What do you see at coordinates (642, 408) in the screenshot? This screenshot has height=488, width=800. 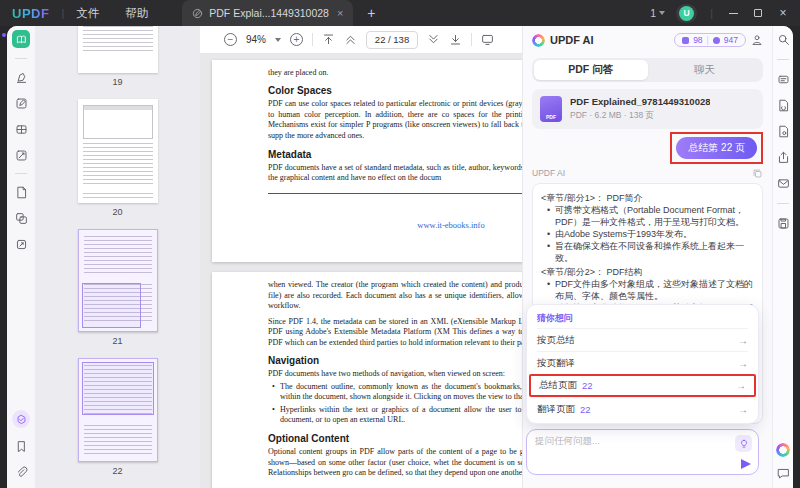 I see `suggestion-translate-page-22: 翻译页面 22 →` at bounding box center [642, 408].